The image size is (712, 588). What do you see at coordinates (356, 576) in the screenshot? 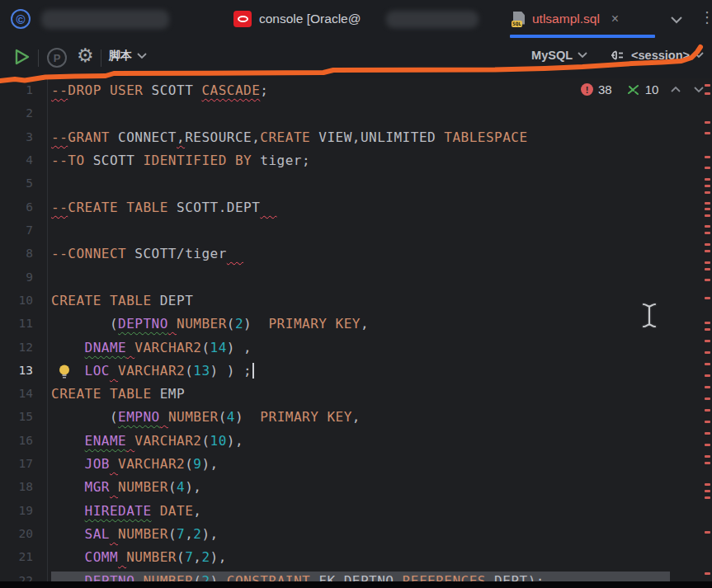
I see `code-line-22: 22 DEPTNO NUMBER(2) CONSTRAINT FK_DEPTNO…` at bounding box center [356, 576].